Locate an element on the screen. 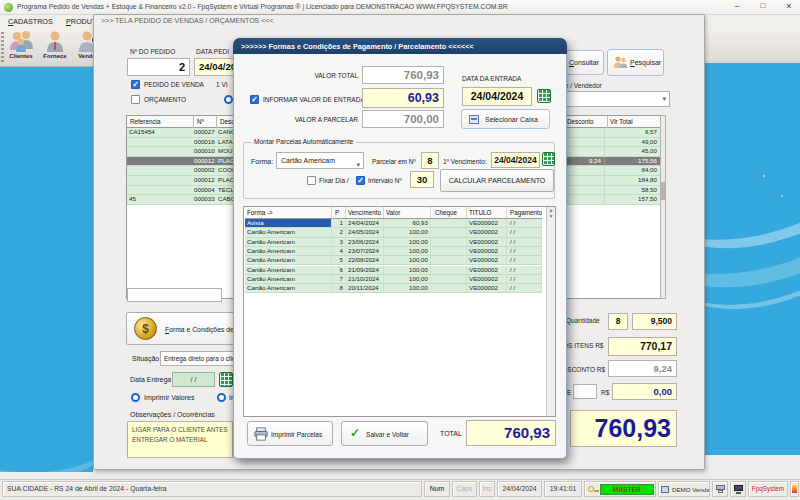  col-header-vencimento: Vencimento is located at coordinates (365, 212).